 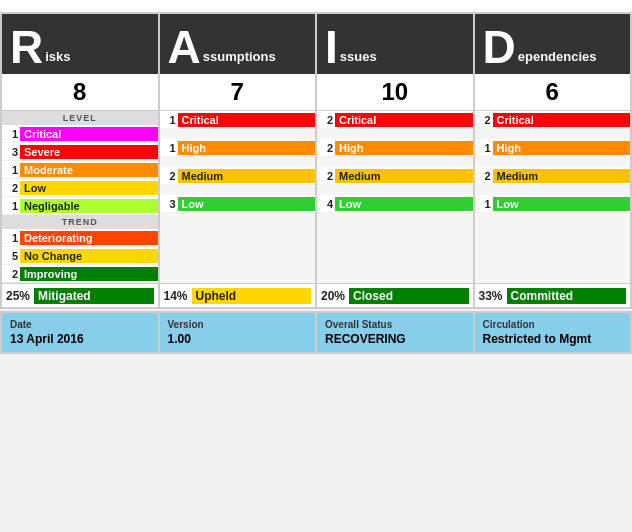 I want to click on data-row-3-0: 2Critical, so click(x=553, y=120).